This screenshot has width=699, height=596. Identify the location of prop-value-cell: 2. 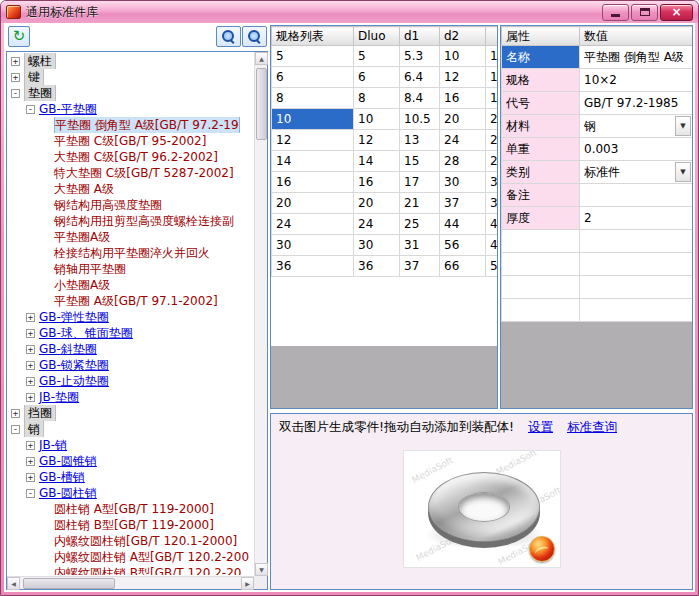
(636, 218).